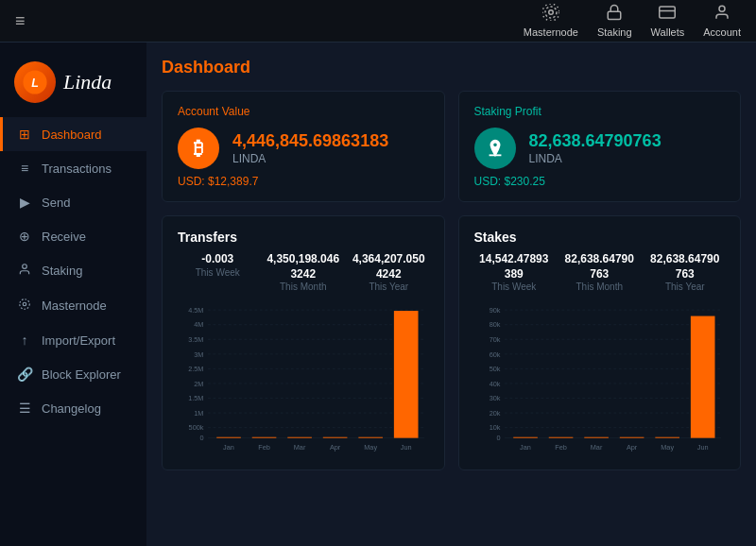 The height and width of the screenshot is (546, 756). Describe the element at coordinates (303, 146) in the screenshot. I see `account-value-card: Account Value ₿ 4,446,845.69863183 LINDA…` at that location.